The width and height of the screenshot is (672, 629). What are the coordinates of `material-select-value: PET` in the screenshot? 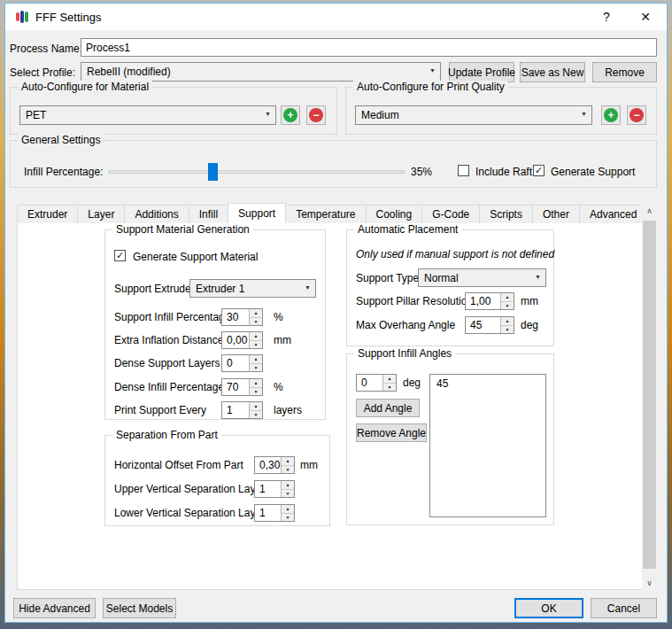 It's located at (35, 115).